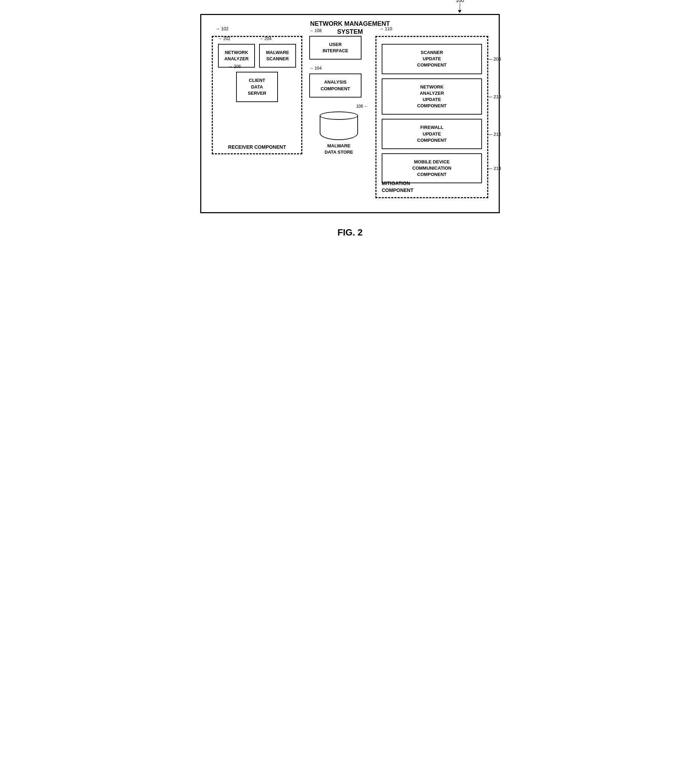 This screenshot has height=757, width=700. What do you see at coordinates (265, 39) in the screenshot?
I see `ref-204: → 204` at bounding box center [265, 39].